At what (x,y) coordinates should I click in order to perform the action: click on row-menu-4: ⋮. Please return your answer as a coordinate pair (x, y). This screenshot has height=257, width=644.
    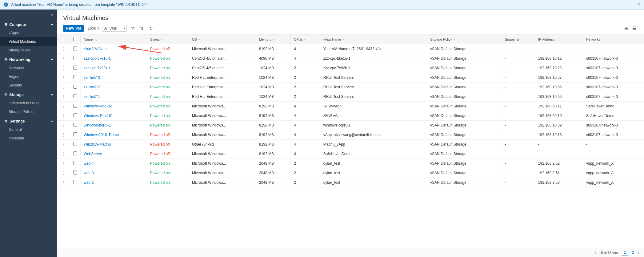
    Looking at the image, I should click on (63, 87).